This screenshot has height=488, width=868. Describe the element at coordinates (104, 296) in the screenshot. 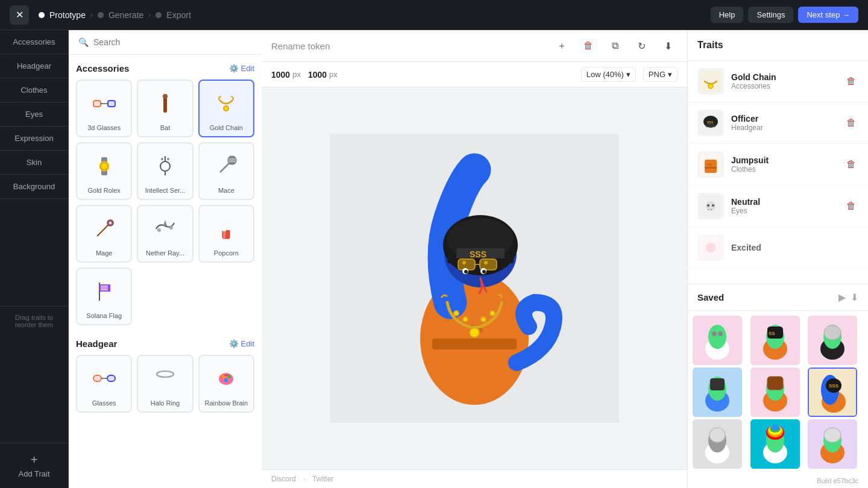

I see `trait-card-solana-flag: Solana Flag` at that location.